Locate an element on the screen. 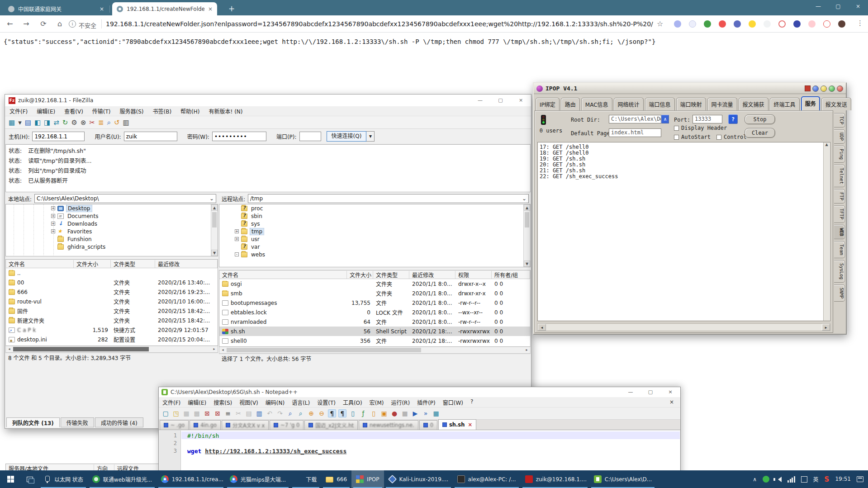  local-tree-scrollbar: ▲▼ is located at coordinates (214, 230).